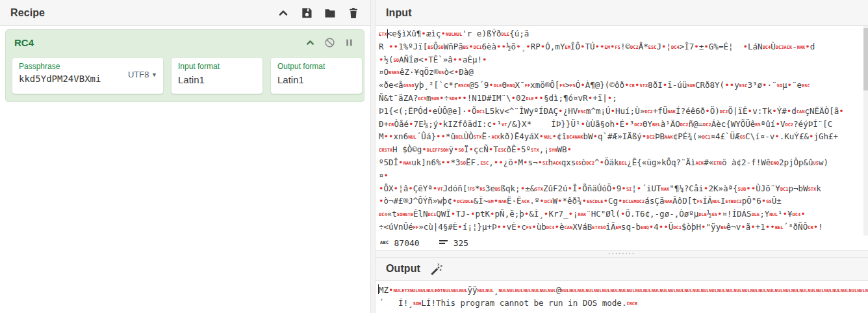 The width and height of the screenshot is (868, 313). I want to click on output-editor: MZ•NULETXNULNULNULEOTNULNULNULÿÿNULNUL¸N…, so click(622, 297).